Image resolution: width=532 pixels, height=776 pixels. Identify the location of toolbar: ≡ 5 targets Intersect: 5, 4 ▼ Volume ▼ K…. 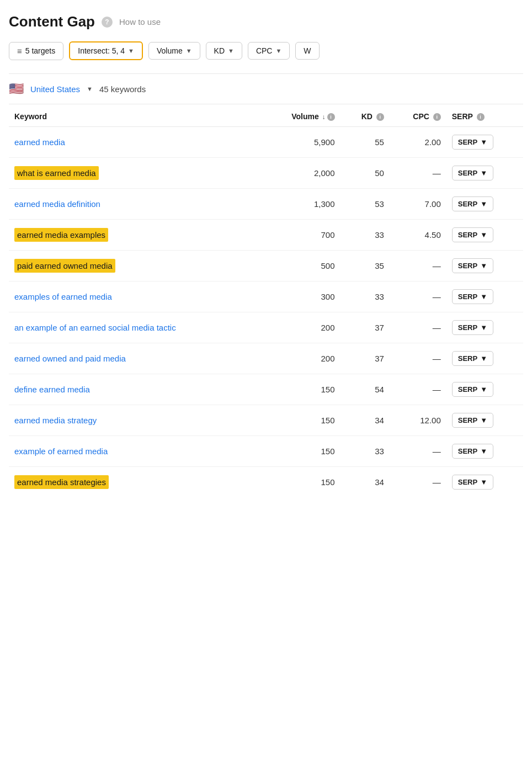
(266, 51).